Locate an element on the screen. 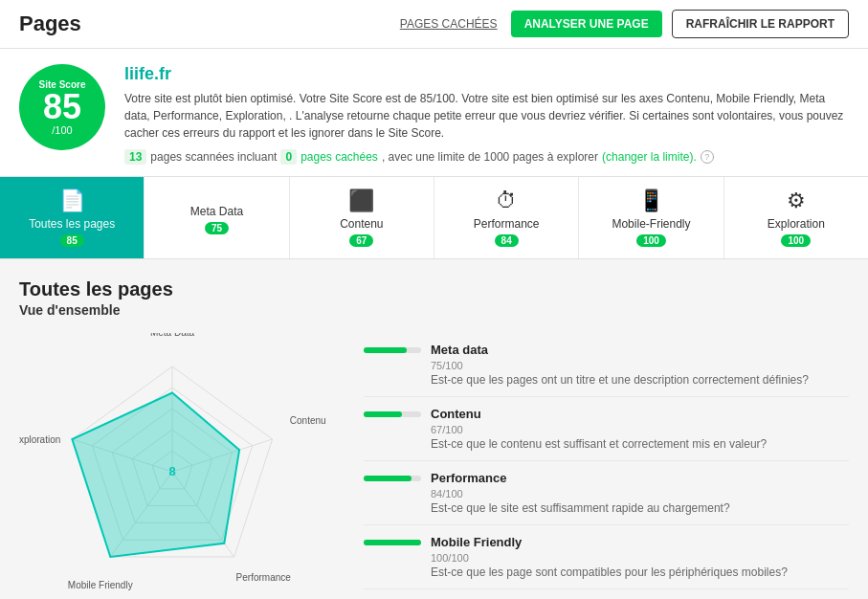 This screenshot has height=599, width=868. pages-text1: pages scannées incluant is located at coordinates (213, 157).